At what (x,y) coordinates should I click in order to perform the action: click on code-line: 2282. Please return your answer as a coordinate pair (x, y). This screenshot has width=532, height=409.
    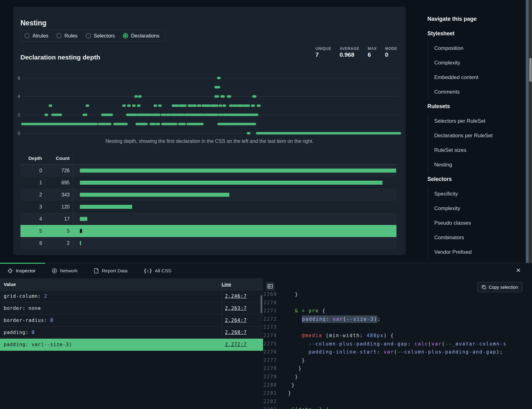
    Looking at the image, I should click on (396, 402).